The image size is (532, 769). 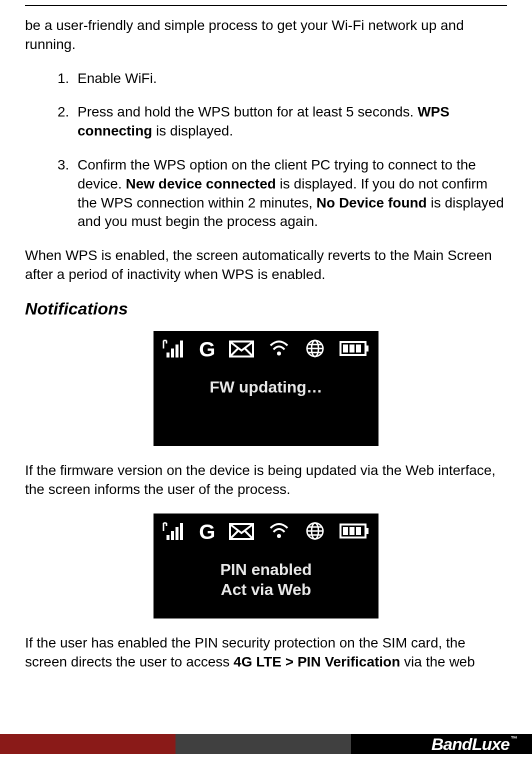 I want to click on screen-message-line2: Act via Web, so click(x=266, y=590).